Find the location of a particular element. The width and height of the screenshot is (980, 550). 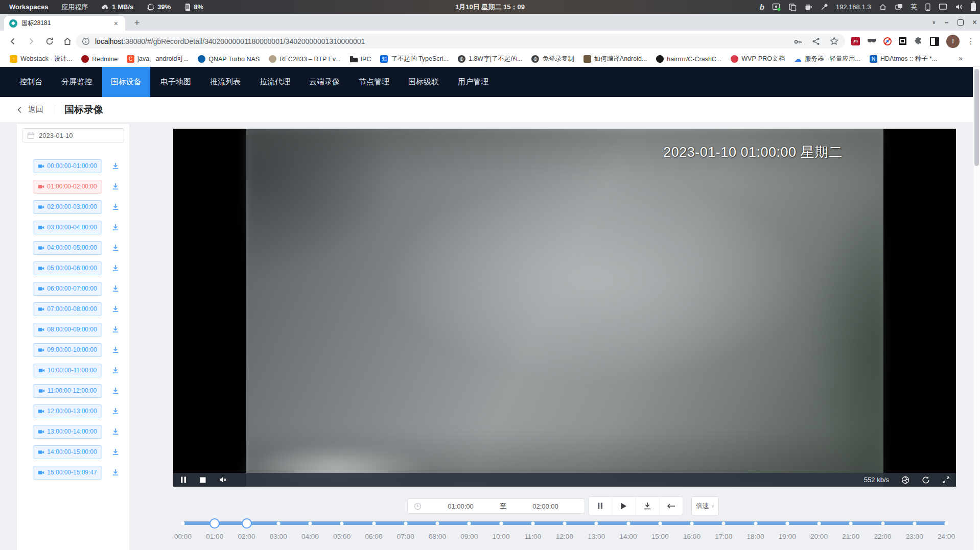

js-extension-icon: JS is located at coordinates (855, 41).